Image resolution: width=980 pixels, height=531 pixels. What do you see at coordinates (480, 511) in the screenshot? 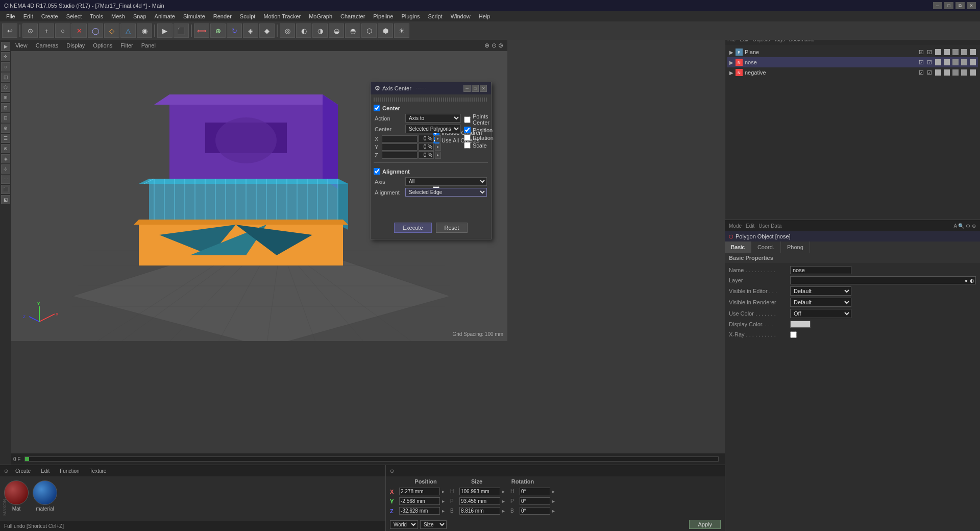
I see `z-size-input` at bounding box center [480, 511].